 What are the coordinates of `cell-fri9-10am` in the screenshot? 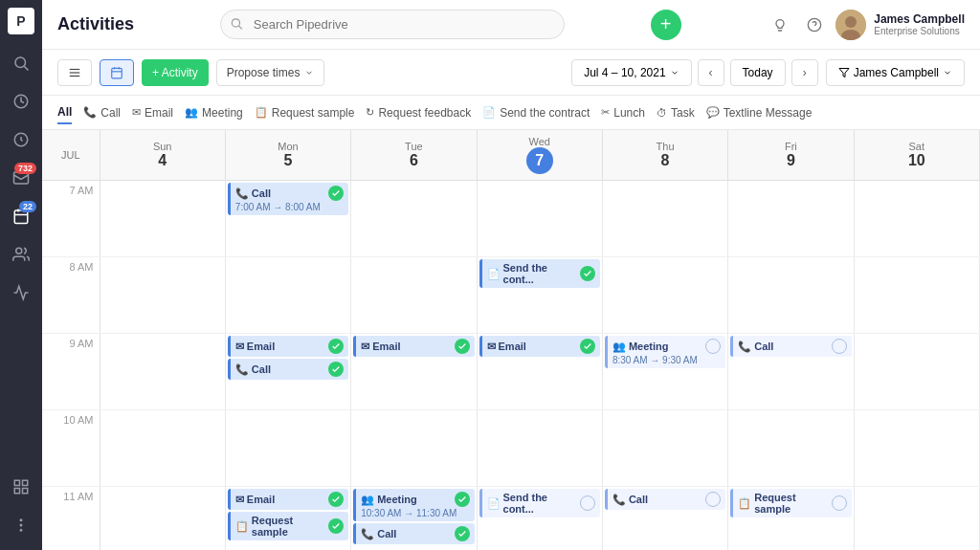 It's located at (791, 449).